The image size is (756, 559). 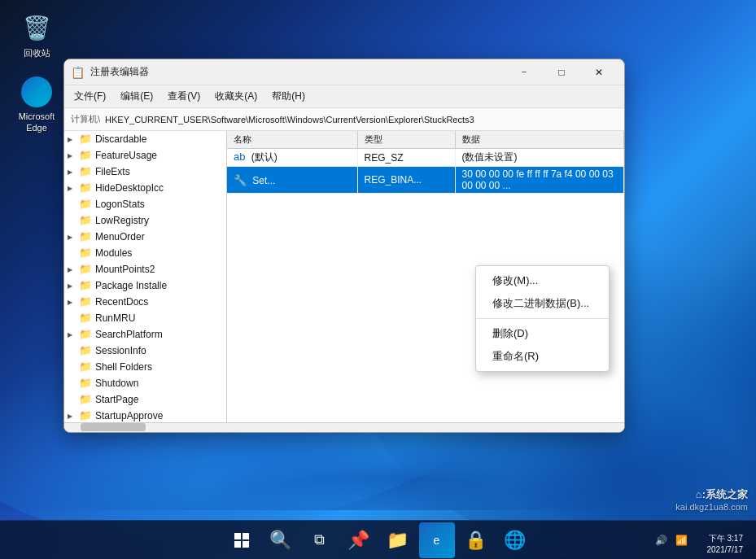 What do you see at coordinates (145, 318) in the screenshot?
I see `tree-item-runmru: 📁 RunMRU` at bounding box center [145, 318].